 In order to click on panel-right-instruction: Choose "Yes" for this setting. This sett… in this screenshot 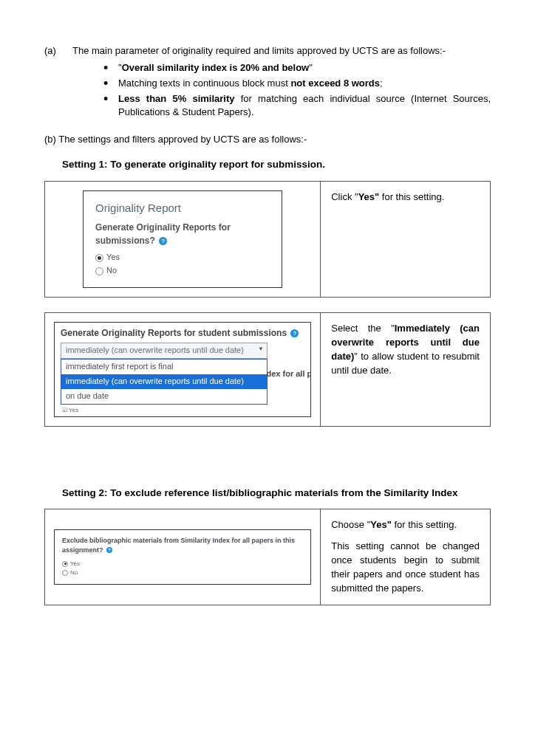, I will do `click(405, 557)`.